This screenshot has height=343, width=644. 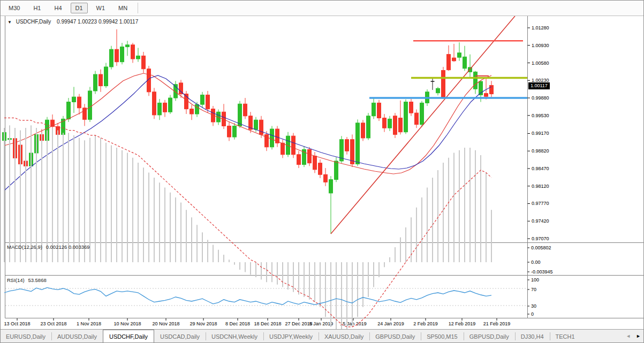 I want to click on svg-text: 1.00930, so click(x=541, y=45).